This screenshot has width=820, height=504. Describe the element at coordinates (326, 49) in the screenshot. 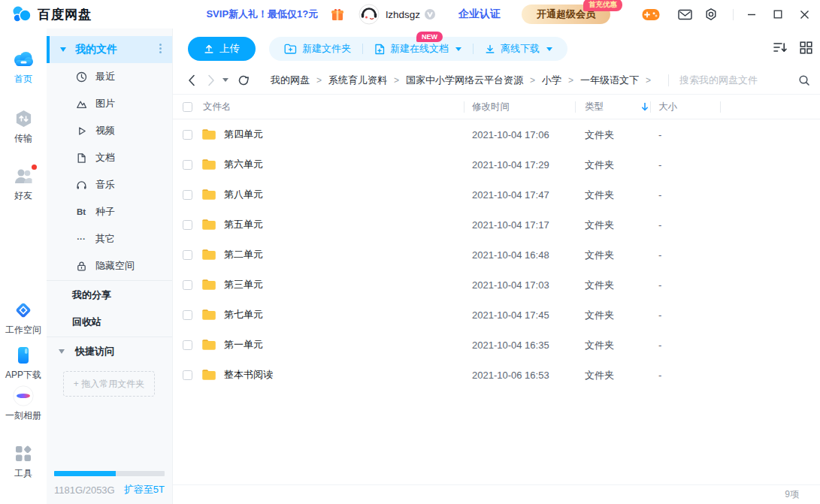

I see `new-folder-label: 新建文件夹` at that location.